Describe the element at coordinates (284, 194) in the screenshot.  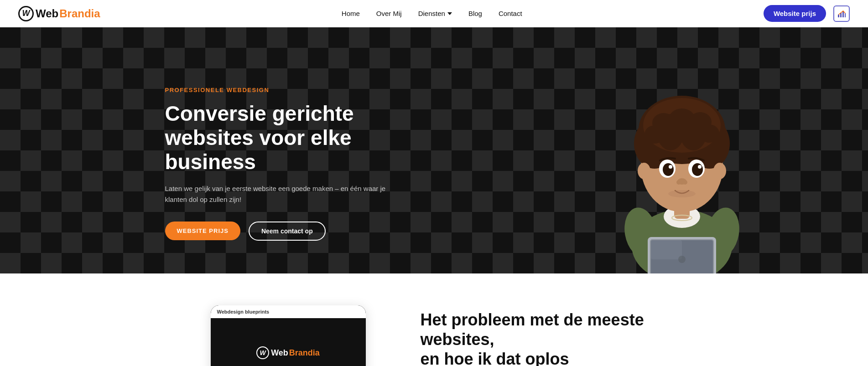
I see `hero-description: Laten we gelijk van je eerste website ee…` at that location.